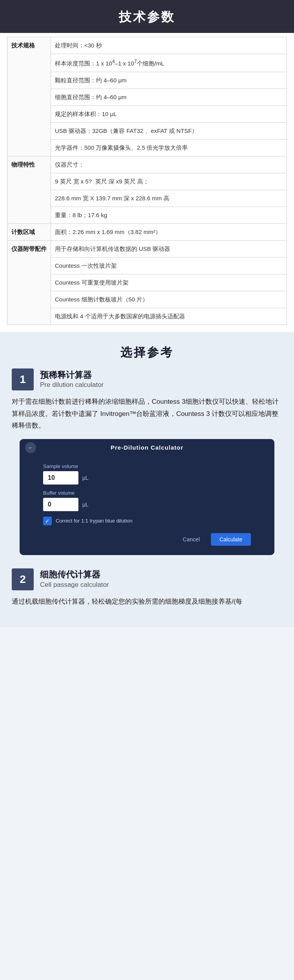  I want to click on feature-title-text-2: 细胞传代计算器 Cell passage calculator, so click(74, 579).